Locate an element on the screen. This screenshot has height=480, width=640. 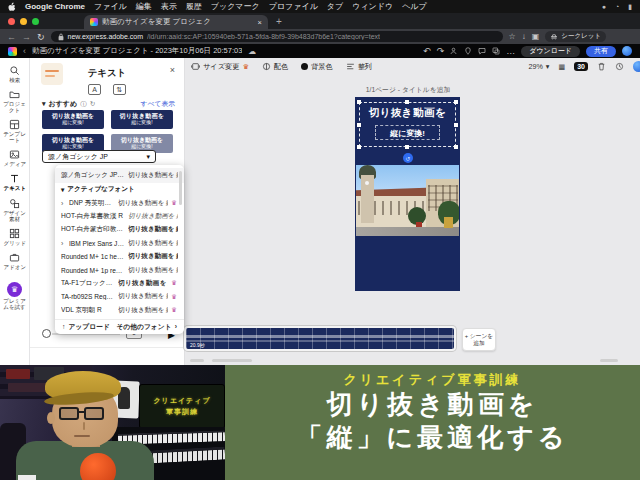
sidebar-item-search: 検索 is located at coordinates (14, 74).